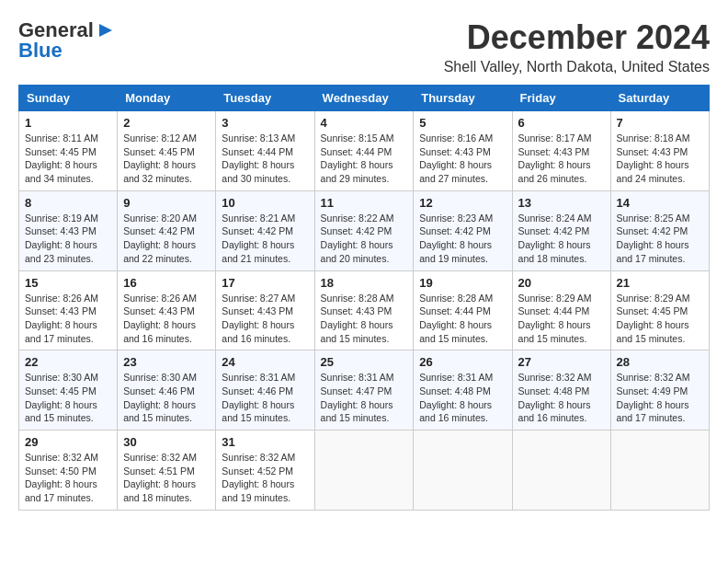  I want to click on title-area: December 2024 Shell Valley, North Dakota…, so click(577, 47).